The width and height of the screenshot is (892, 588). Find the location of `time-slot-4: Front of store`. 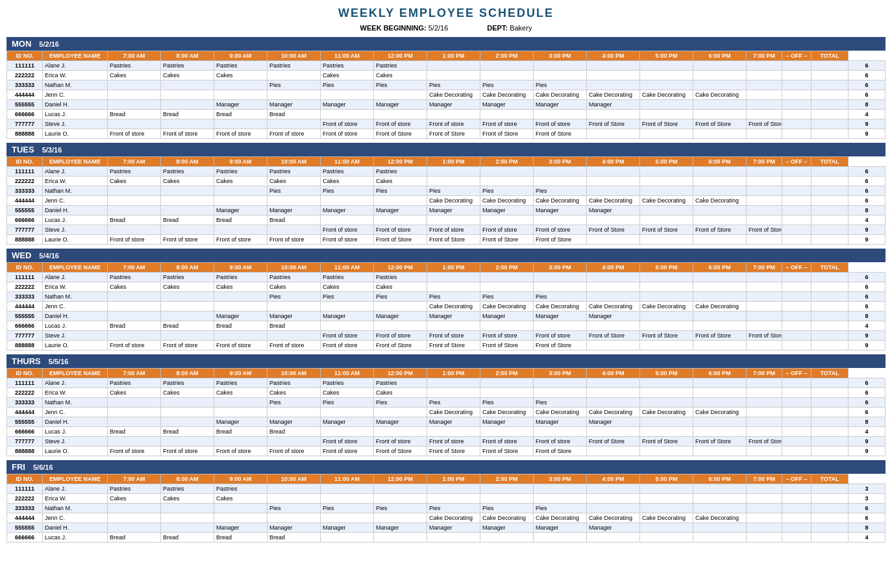

time-slot-4: Front of store is located at coordinates (347, 441).